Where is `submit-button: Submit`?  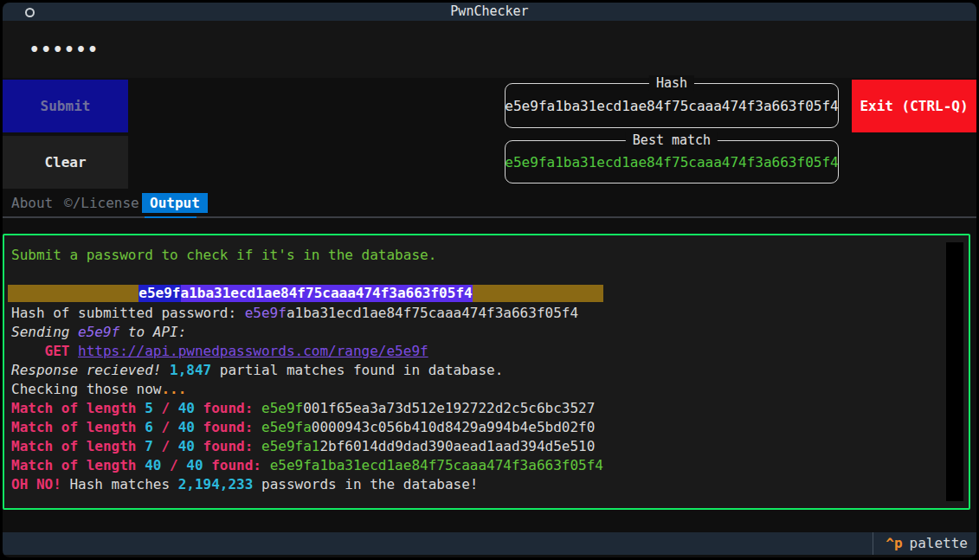
submit-button: Submit is located at coordinates (66, 106).